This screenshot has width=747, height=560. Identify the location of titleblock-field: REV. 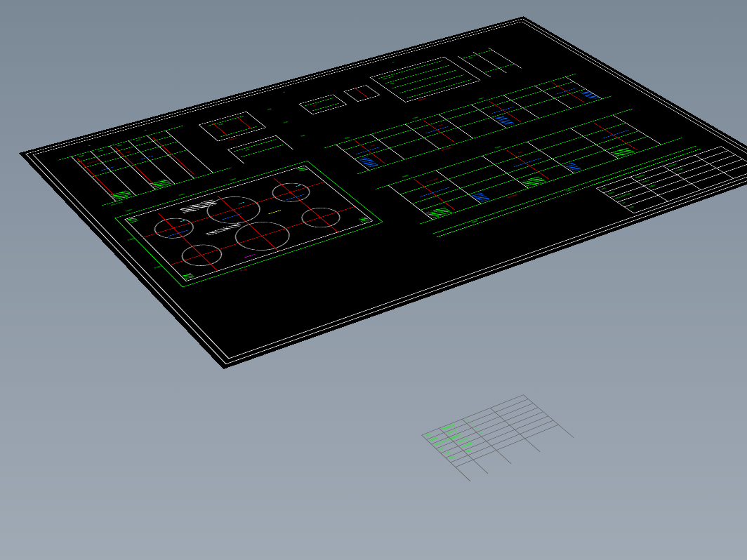
(604, 189).